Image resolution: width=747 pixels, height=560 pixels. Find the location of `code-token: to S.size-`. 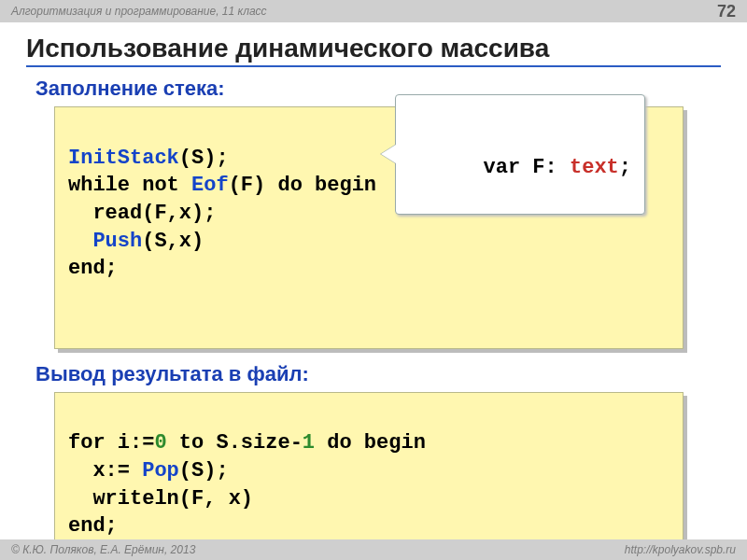

code-token: to S.size- is located at coordinates (235, 442).